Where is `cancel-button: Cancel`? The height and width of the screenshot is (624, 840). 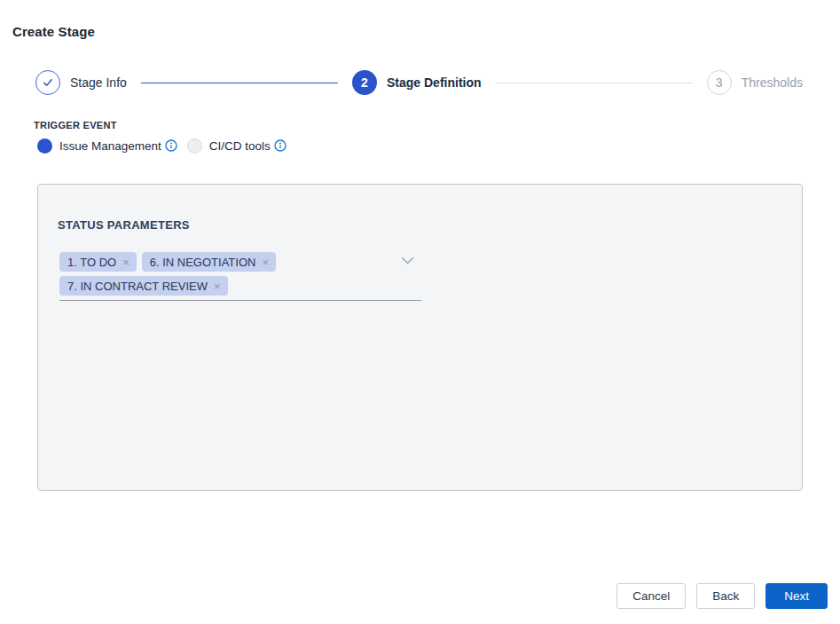
cancel-button: Cancel is located at coordinates (651, 596).